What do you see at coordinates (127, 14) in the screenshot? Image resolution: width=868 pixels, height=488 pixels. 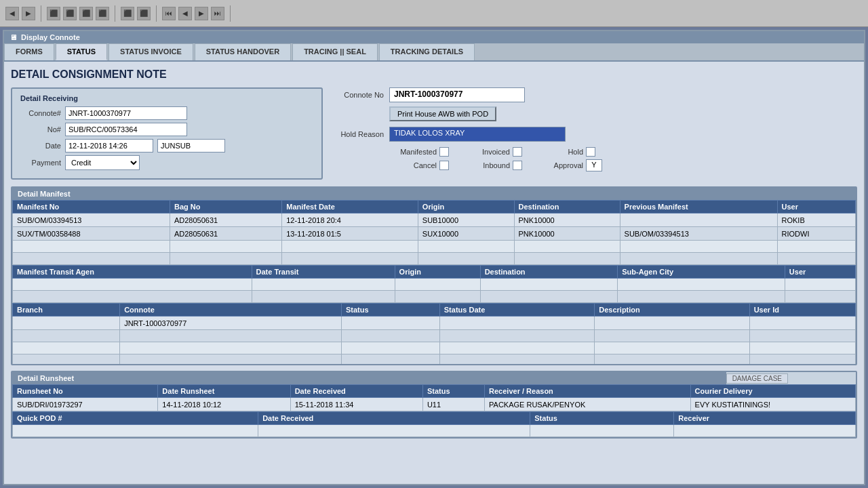 I see `toolbar-icon-5: ⬛` at bounding box center [127, 14].